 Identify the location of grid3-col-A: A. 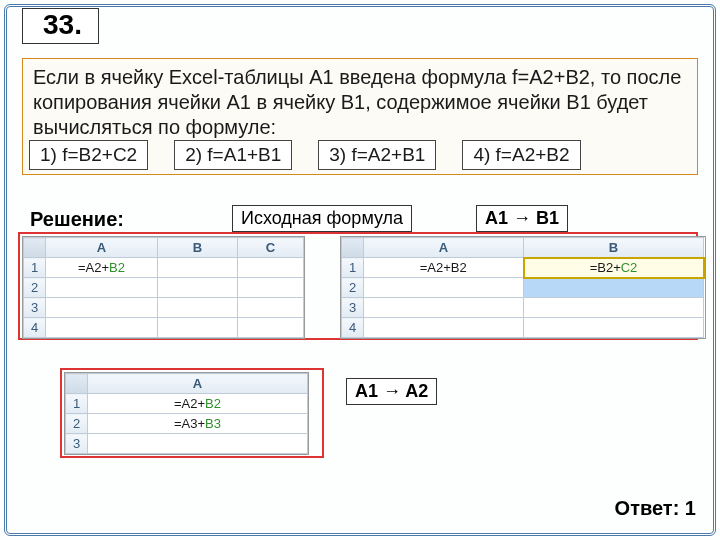
(198, 384).